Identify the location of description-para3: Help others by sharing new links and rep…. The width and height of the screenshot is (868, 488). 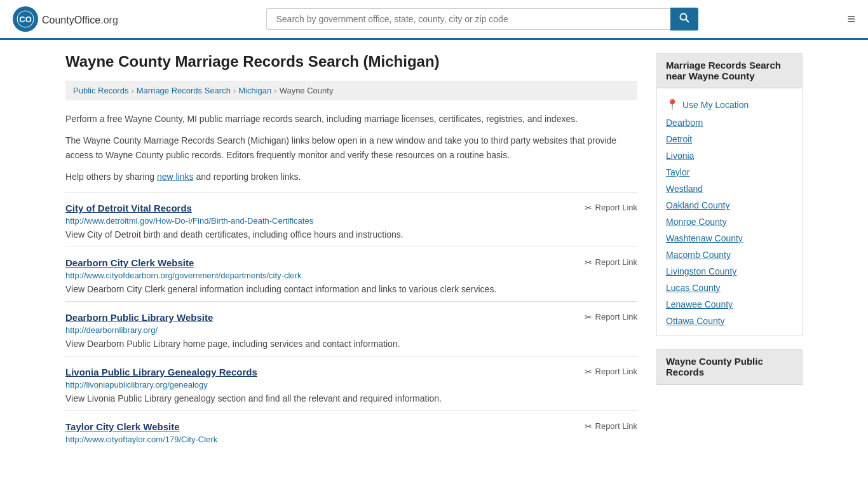
(351, 177).